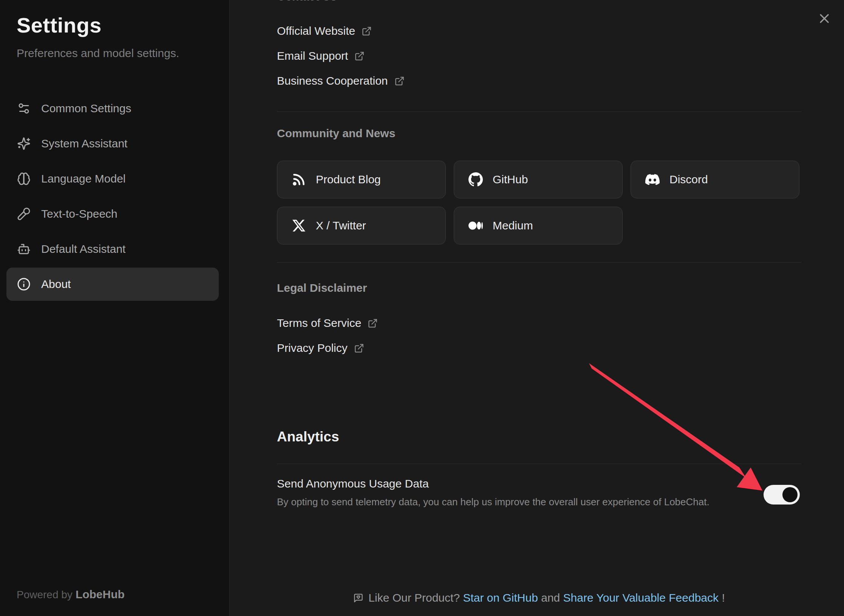  I want to click on microphone-icon, so click(24, 214).